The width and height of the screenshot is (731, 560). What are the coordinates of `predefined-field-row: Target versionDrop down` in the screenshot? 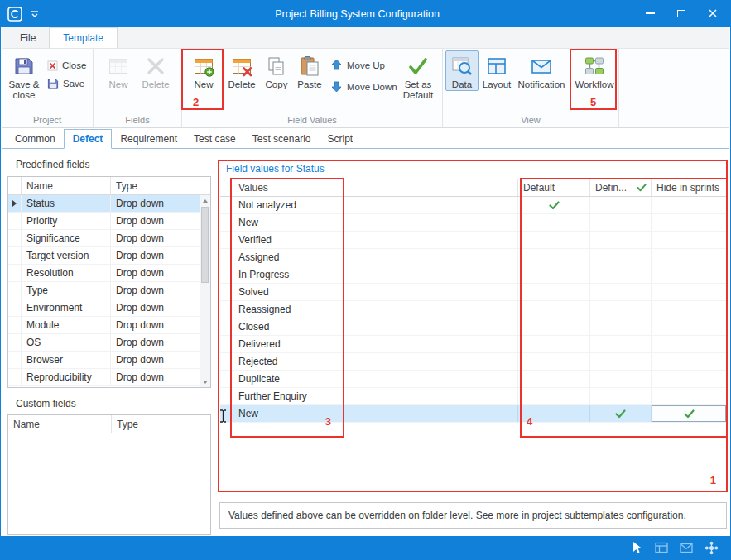 It's located at (104, 256).